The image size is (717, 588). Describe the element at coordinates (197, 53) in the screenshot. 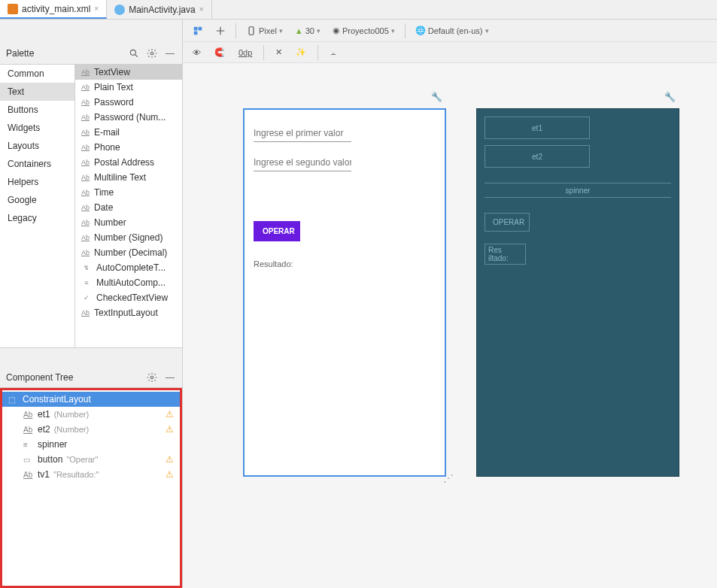

I see `view-options-icon: 👁` at that location.